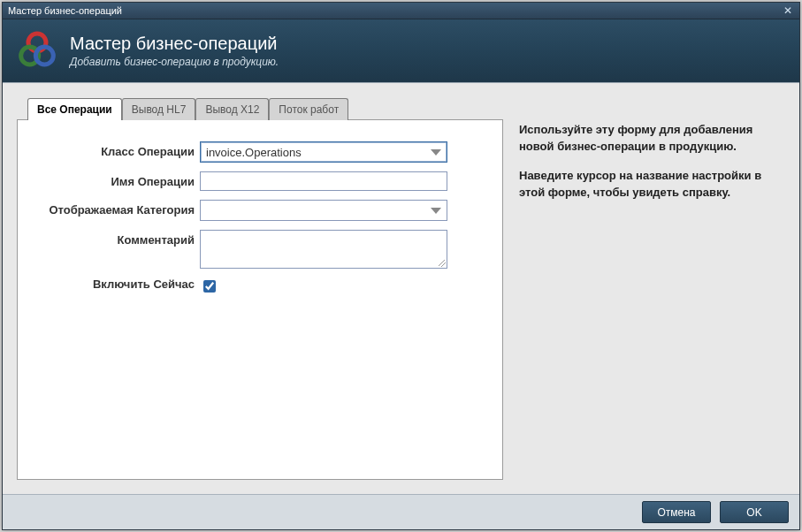  Describe the element at coordinates (640, 184) in the screenshot. I see `help-text-2: Наведите курсор на название настройки в …` at that location.